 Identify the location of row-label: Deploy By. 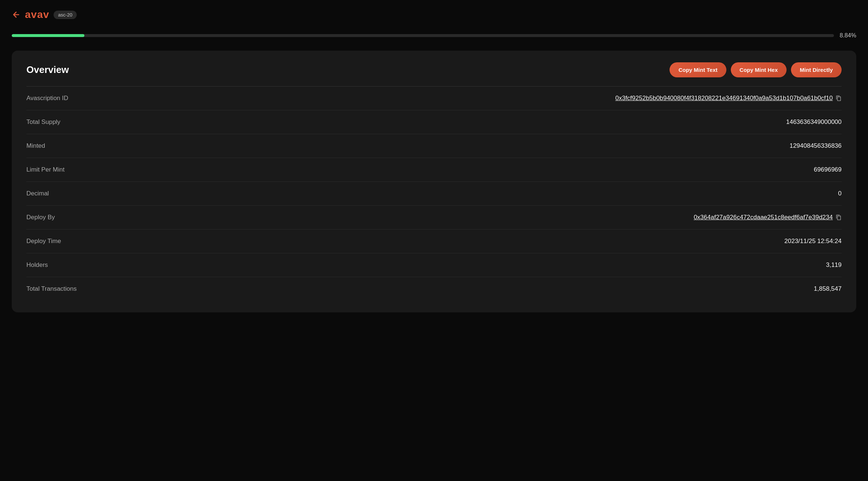
(40, 217).